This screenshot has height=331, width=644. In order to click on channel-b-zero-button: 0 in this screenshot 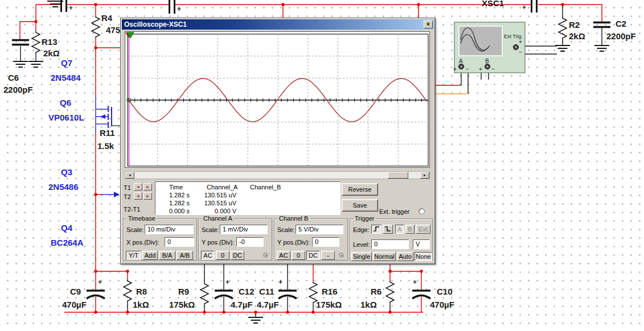, I will do `click(298, 255)`.